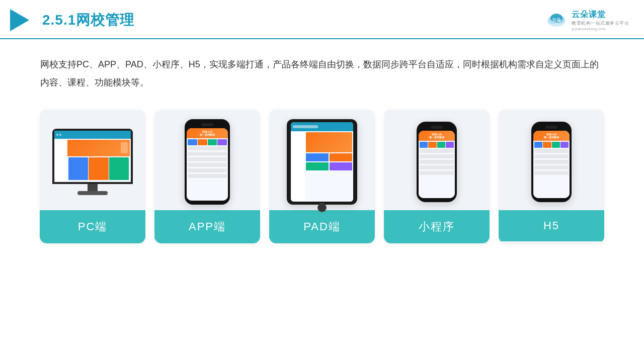 The image size is (644, 362). Describe the element at coordinates (322, 160) in the screenshot. I see `pad-image-area` at that location.